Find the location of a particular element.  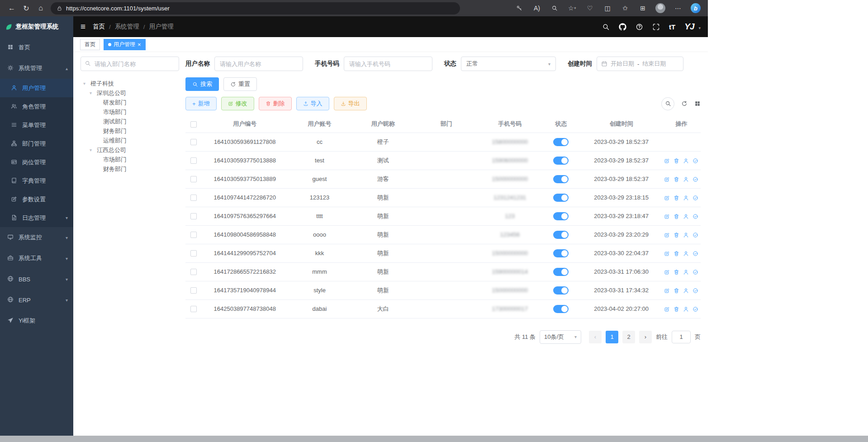

tree-node: 运维部门 is located at coordinates (130, 140).